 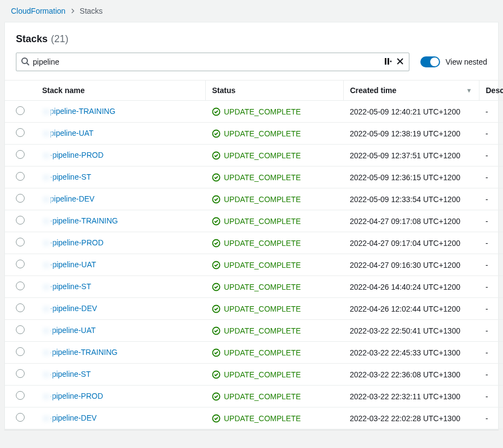 What do you see at coordinates (254, 156) in the screenshot?
I see `table-row: -pipeline-PRODUPDATE_COMPLETE2022-05-09 …` at bounding box center [254, 156].